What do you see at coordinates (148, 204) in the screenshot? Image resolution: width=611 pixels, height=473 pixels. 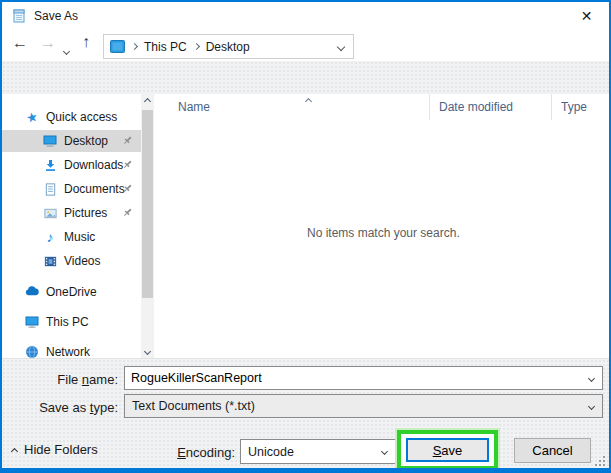 I see `scrollbar-thumb` at bounding box center [148, 204].